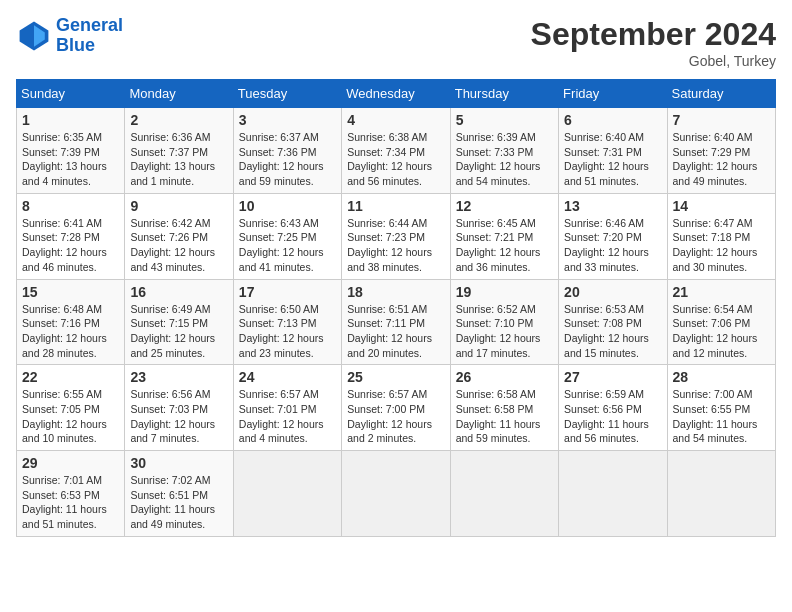 The width and height of the screenshot is (792, 612). Describe the element at coordinates (654, 42) in the screenshot. I see `title-block: September 2024 Gobel, Turkey` at that location.